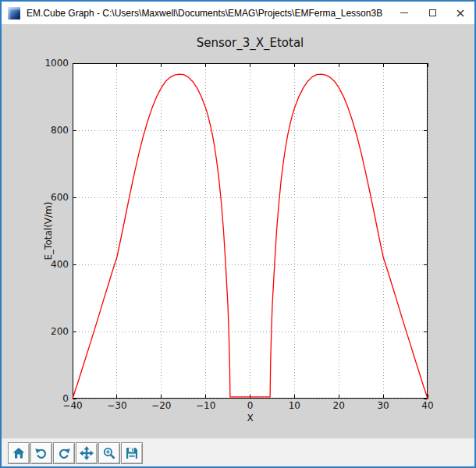 The height and width of the screenshot is (468, 476). I want to click on x-tick-label: 40, so click(428, 406).